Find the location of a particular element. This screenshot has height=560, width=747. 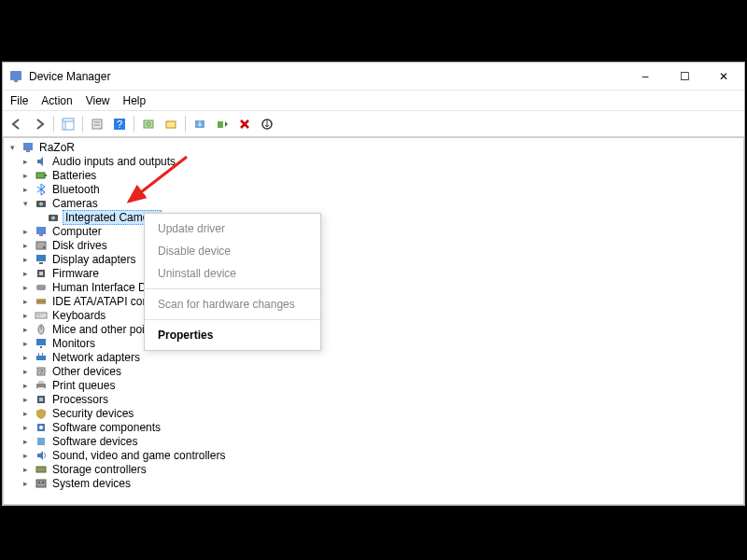

separator is located at coordinates (233, 319).